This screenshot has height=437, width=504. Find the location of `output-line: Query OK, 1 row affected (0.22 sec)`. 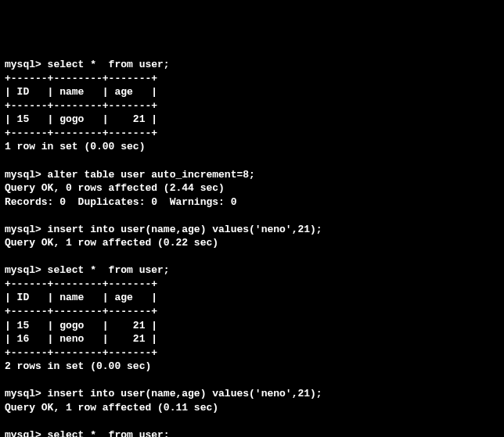

output-line: Query OK, 1 row affected (0.22 sec) is located at coordinates (252, 243).